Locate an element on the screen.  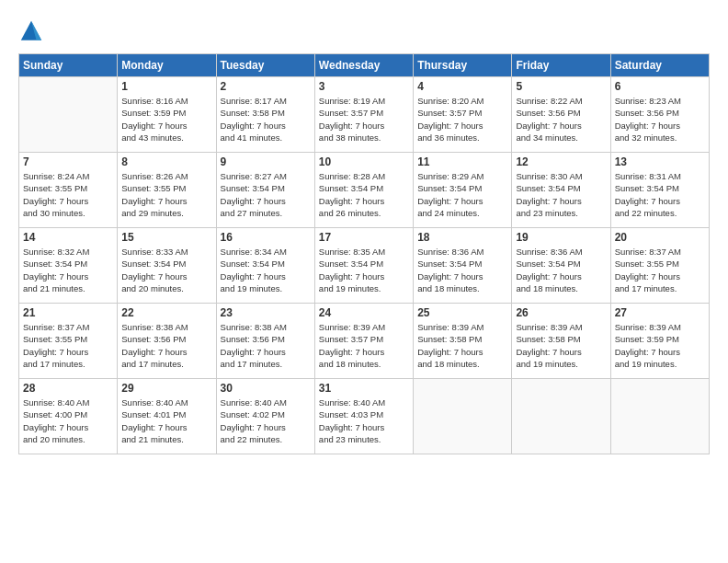
weekday-header-thursday: Thursday is located at coordinates (463, 66).